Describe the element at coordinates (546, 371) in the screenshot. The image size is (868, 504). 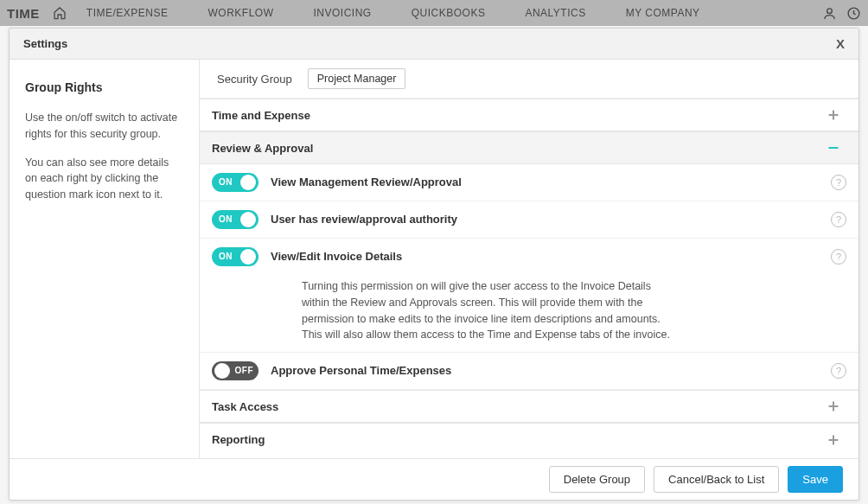
I see `right-label: Approve Personal Time/Expenses` at that location.